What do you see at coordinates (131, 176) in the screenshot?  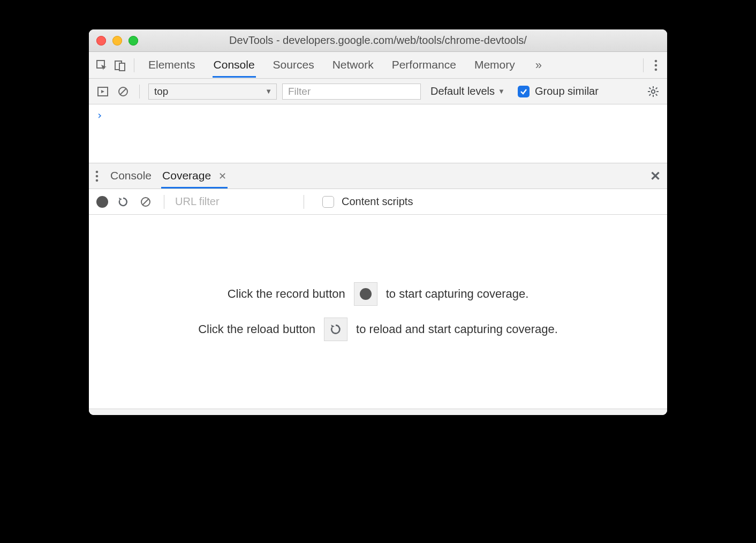 I see `drawer-tab-console: Console` at bounding box center [131, 176].